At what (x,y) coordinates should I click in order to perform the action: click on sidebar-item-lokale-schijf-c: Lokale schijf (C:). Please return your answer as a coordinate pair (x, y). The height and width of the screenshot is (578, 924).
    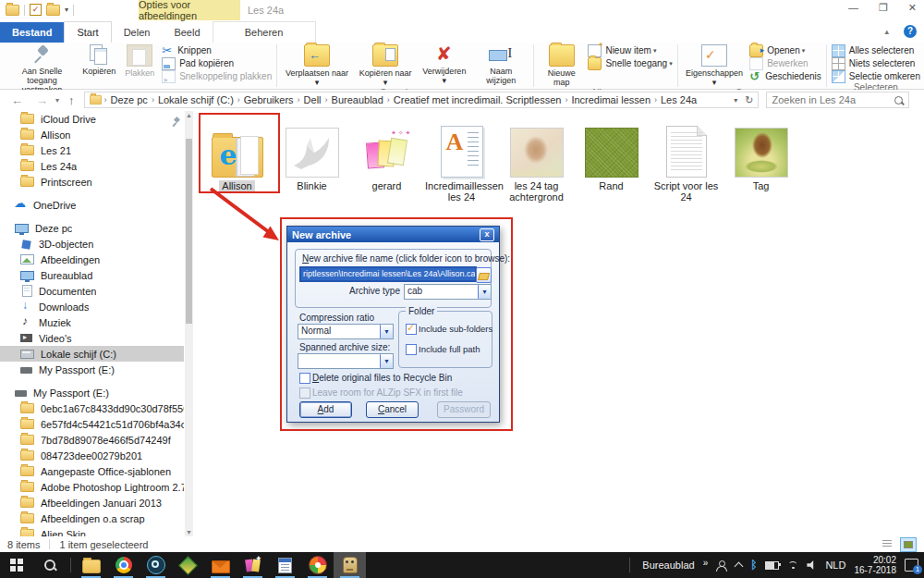
    Looking at the image, I should click on (92, 353).